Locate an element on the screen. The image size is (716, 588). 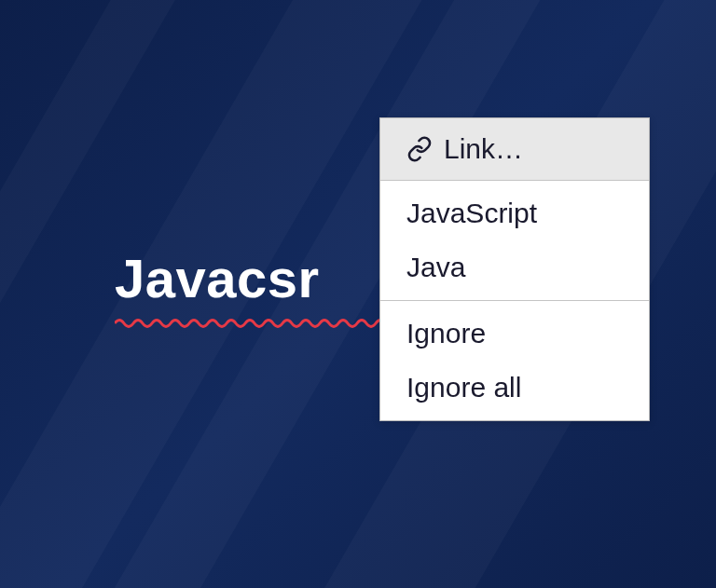
menu-item-label: Java is located at coordinates (436, 267).